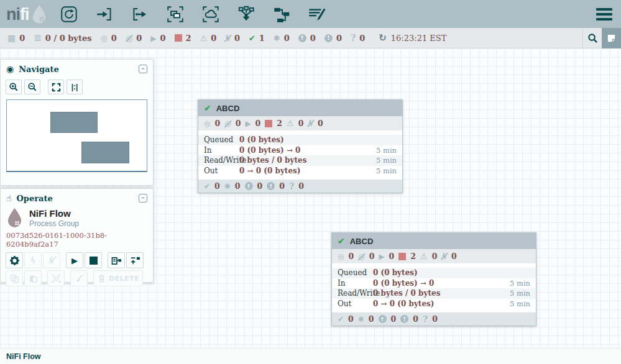 This screenshot has width=621, height=364. I want to click on navigate-collapse-button: –, so click(143, 69).